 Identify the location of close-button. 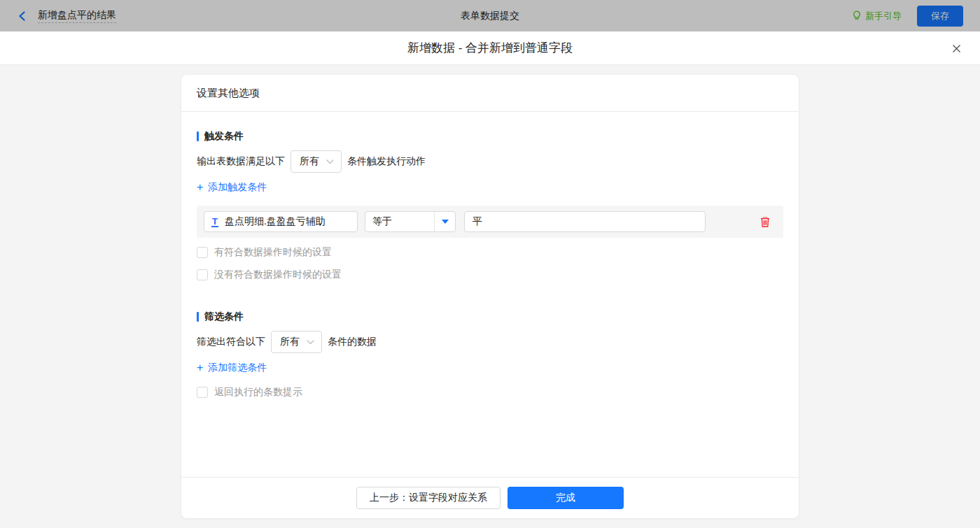
(956, 48).